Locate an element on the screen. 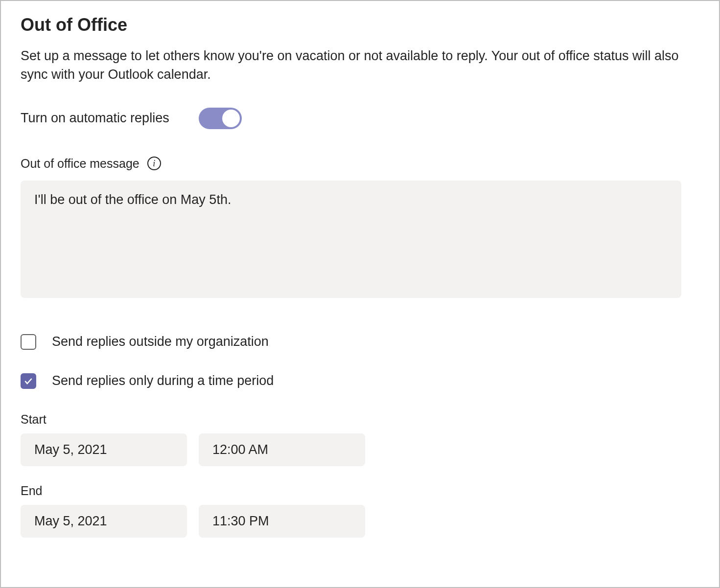 This screenshot has height=588, width=720. start-row: May 5, 2021 12:00 AM is located at coordinates (360, 450).